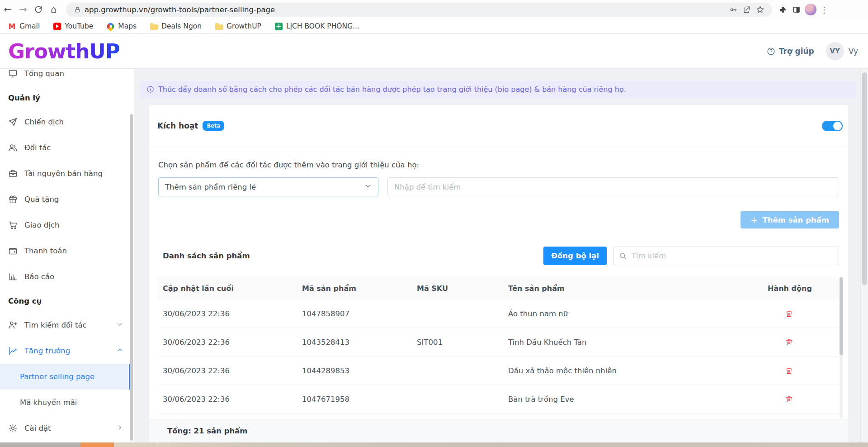 The image size is (868, 447). What do you see at coordinates (458, 289) in the screenshot?
I see `column-header: Mã SKU` at bounding box center [458, 289].